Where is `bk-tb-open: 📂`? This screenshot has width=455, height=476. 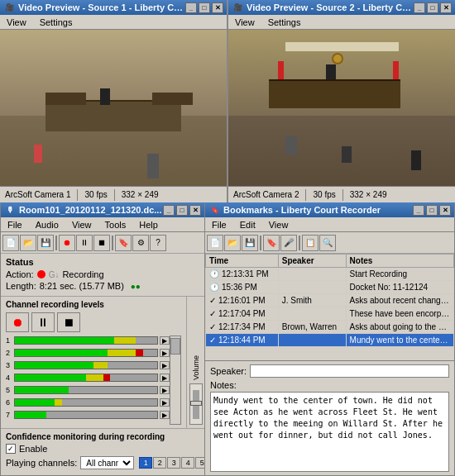
bk-tb-open: 📂 is located at coordinates (232, 243).